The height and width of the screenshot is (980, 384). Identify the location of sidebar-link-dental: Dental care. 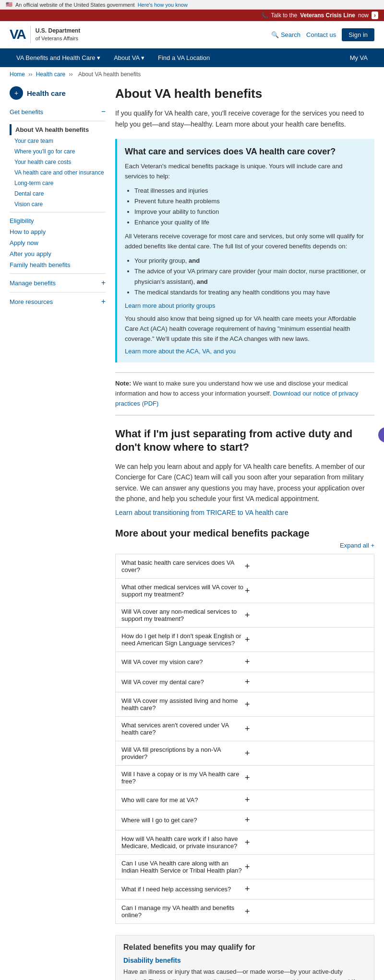
(29, 194).